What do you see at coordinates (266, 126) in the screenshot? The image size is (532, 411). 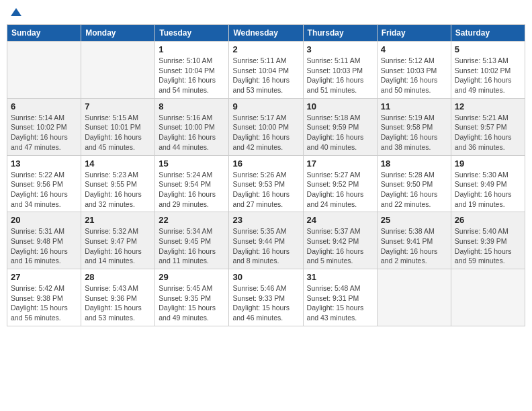 I see `calendar-week-row: 6Sunrise: 5:14 AM Sunset: 10:02 PM Dayli…` at bounding box center [266, 126].